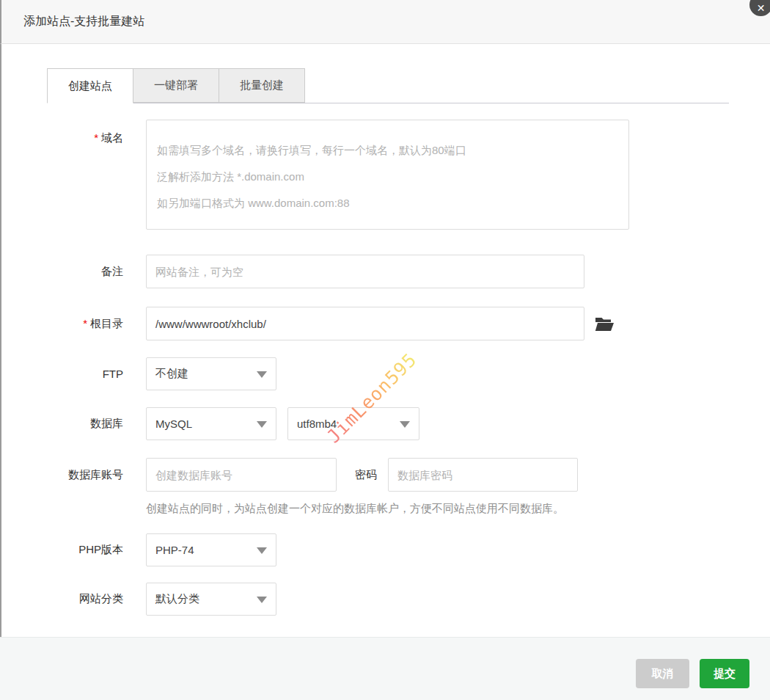 Image resolution: width=770 pixels, height=700 pixels. What do you see at coordinates (90, 87) in the screenshot?
I see `tab-label: 创建站点` at bounding box center [90, 87].